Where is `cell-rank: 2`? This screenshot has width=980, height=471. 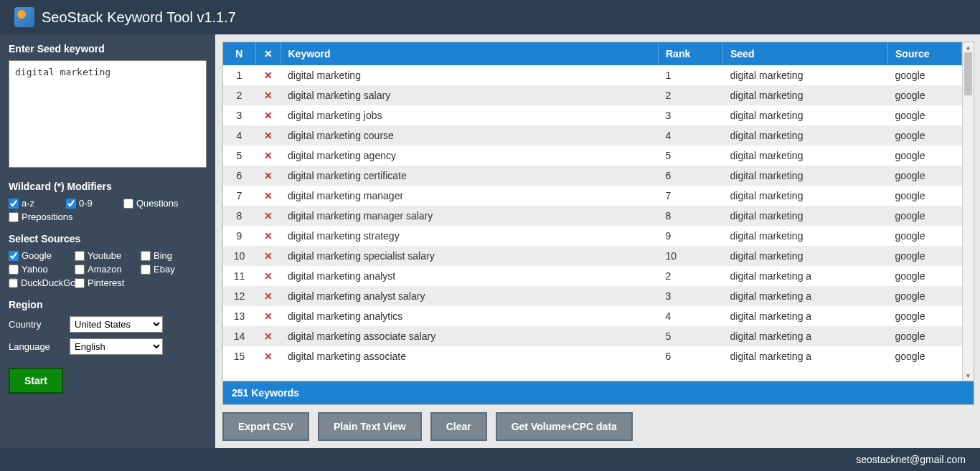 cell-rank: 2 is located at coordinates (691, 95).